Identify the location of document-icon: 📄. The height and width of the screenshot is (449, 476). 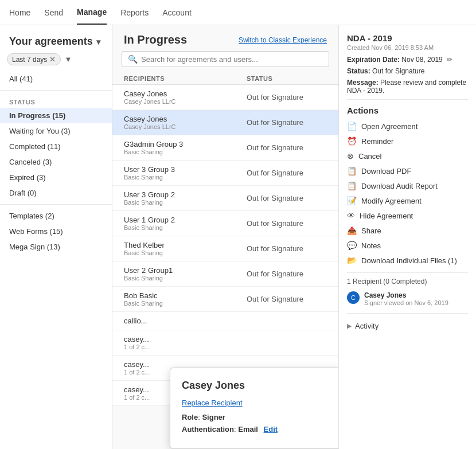
(352, 126).